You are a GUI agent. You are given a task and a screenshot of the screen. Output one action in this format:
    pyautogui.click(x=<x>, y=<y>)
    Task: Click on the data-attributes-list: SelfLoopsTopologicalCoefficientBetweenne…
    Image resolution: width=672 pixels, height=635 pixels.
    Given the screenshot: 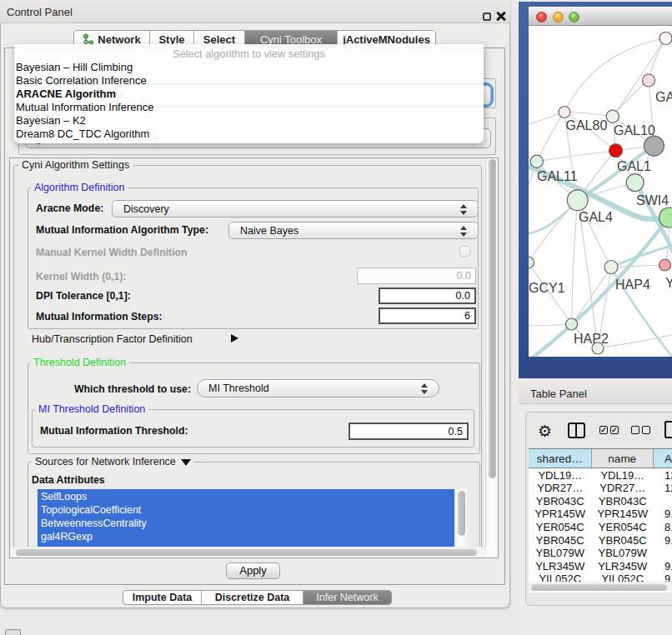 What is the action you would take?
    pyautogui.click(x=252, y=518)
    